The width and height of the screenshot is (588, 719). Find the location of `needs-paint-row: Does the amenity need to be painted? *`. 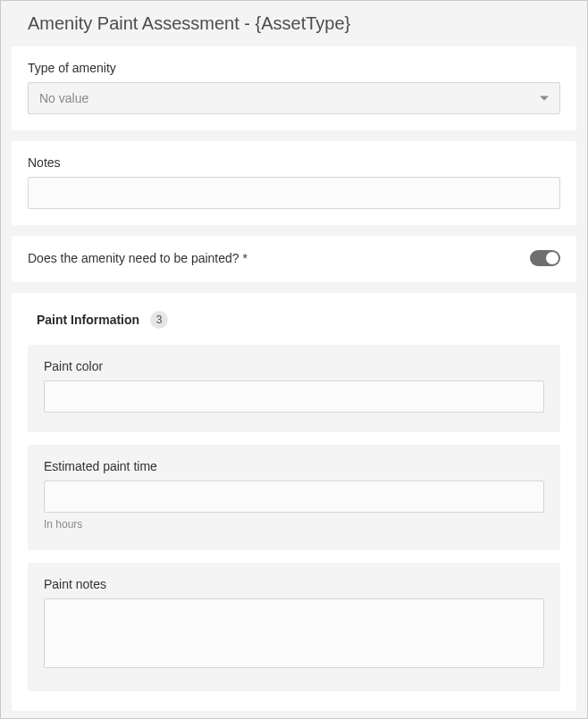

needs-paint-row: Does the amenity need to be painted? * is located at coordinates (294, 258).